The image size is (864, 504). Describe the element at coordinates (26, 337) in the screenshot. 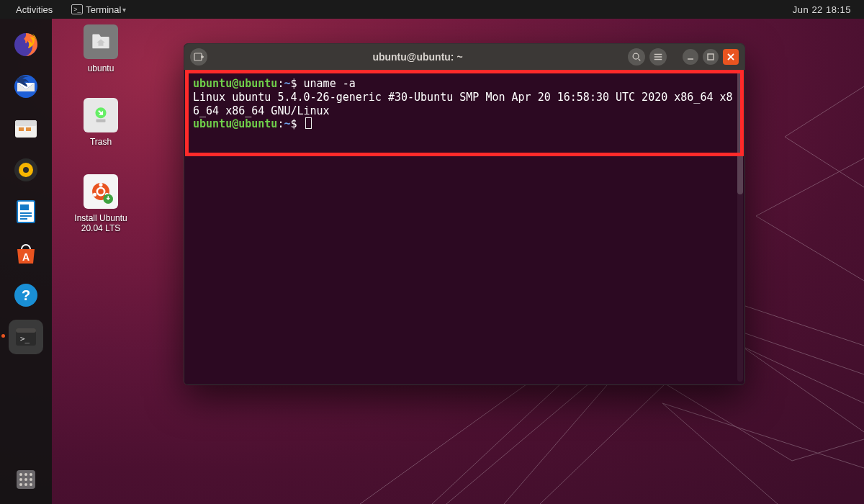

I see `dock-item-terminal: >_` at that location.